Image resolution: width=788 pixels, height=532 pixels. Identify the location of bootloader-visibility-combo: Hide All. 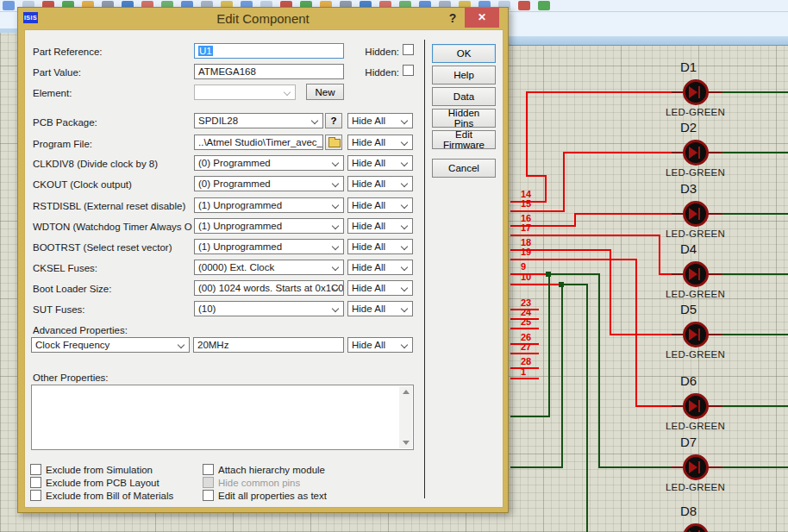
(380, 288).